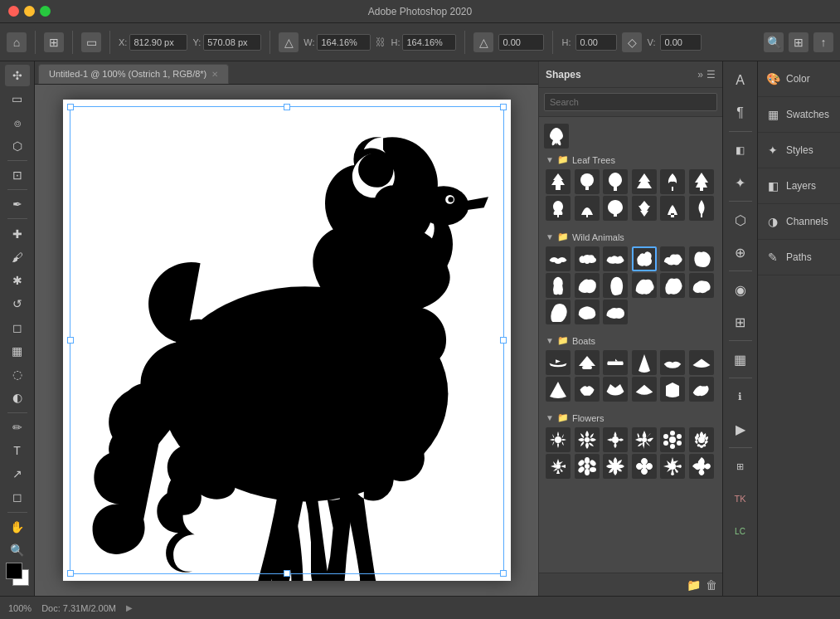  What do you see at coordinates (799, 115) in the screenshot?
I see `swatches-section-header: ▦ Swatches` at bounding box center [799, 115].